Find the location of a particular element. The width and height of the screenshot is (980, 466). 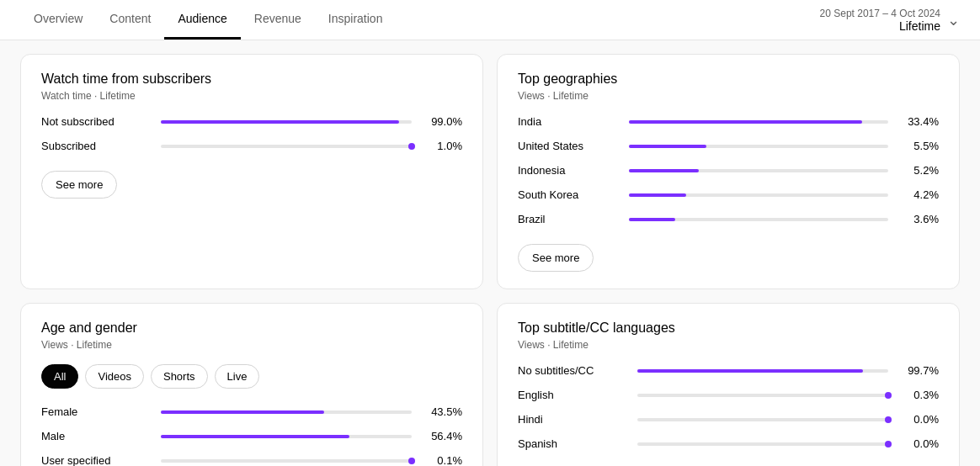

chip-live: Live is located at coordinates (237, 377).